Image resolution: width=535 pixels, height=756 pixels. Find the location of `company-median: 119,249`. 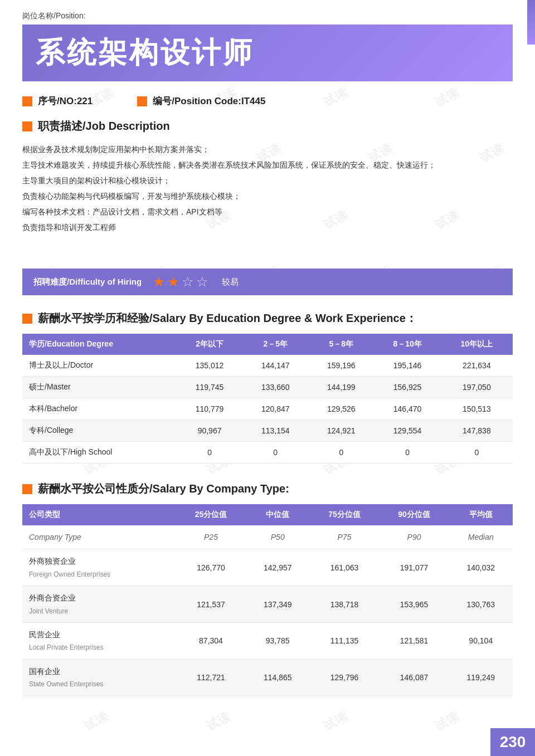

company-median: 119,249 is located at coordinates (481, 677).